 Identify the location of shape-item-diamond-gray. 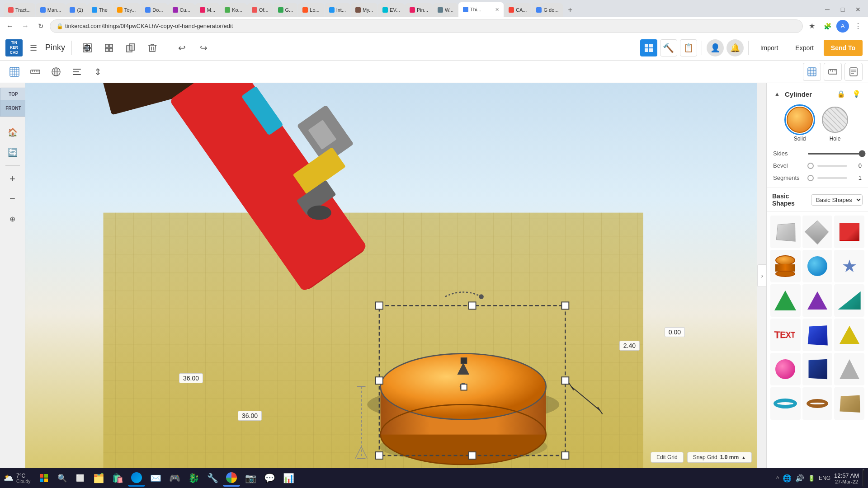
(817, 232).